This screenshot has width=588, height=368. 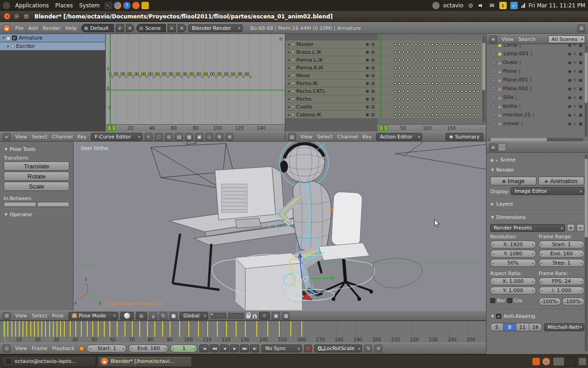 I want to click on ghost-curves-icon: ◌, so click(x=159, y=137).